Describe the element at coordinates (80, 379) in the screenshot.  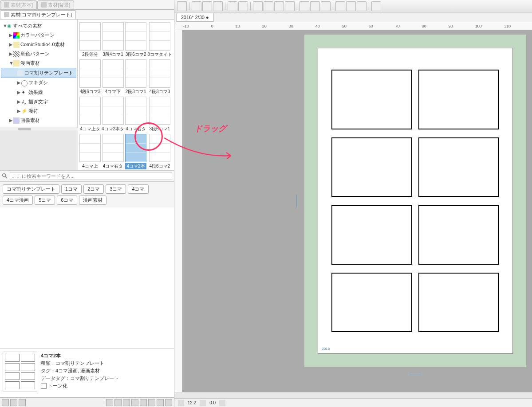
I see `meta-datatag: データタグ：コマ割りテンプレート` at that location.